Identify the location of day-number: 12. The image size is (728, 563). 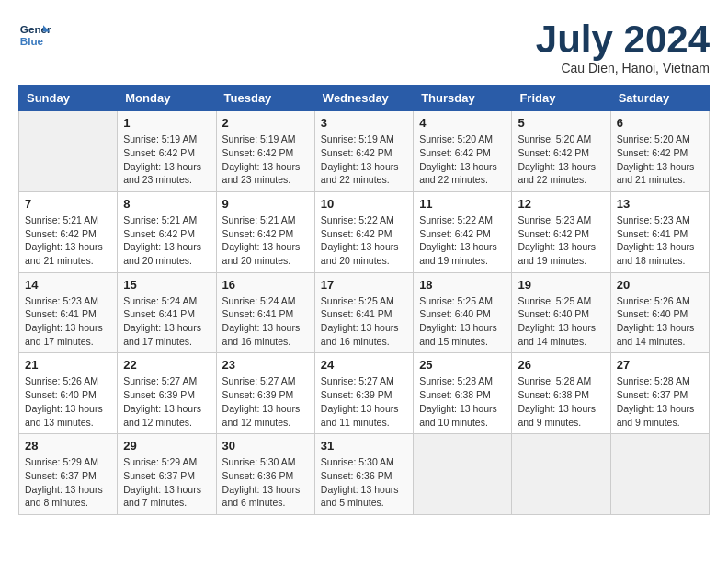
(561, 204).